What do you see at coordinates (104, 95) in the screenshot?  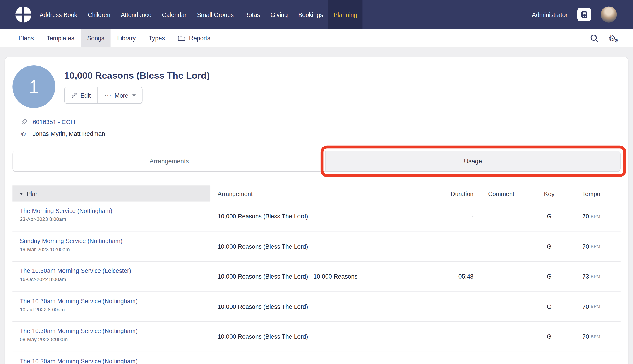 I see `song-action-buttons: Edit ⋯ More` at bounding box center [104, 95].